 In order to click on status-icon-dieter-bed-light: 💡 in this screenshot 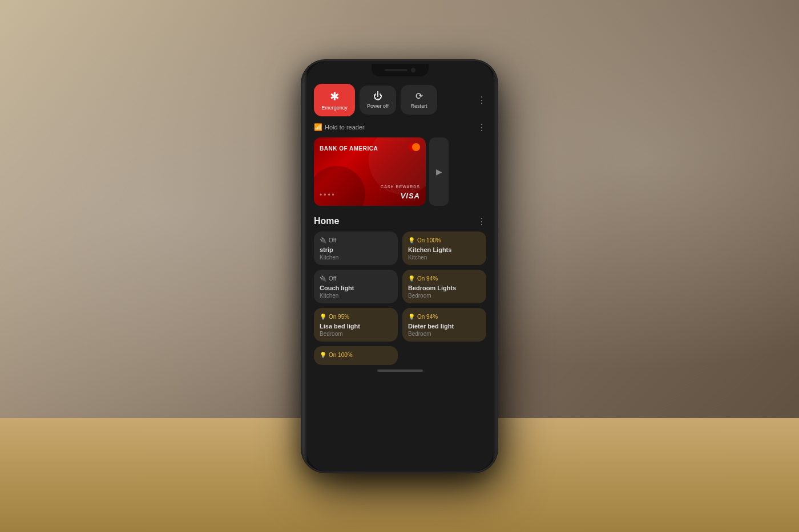, I will do `click(411, 317)`.